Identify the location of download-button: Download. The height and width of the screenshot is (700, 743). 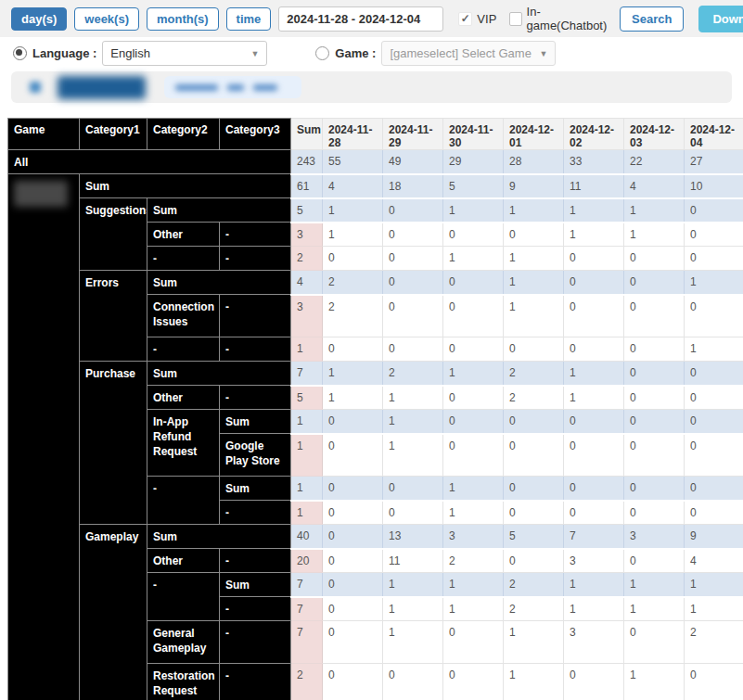
(721, 19).